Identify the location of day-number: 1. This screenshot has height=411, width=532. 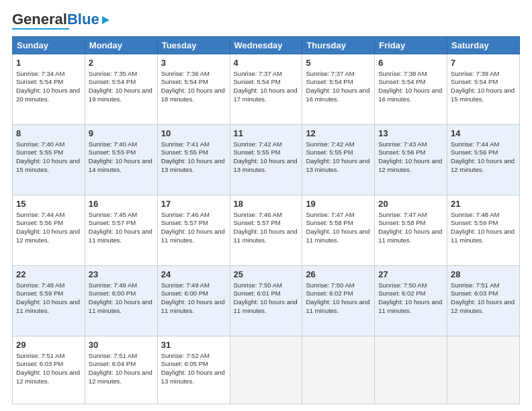
(48, 63).